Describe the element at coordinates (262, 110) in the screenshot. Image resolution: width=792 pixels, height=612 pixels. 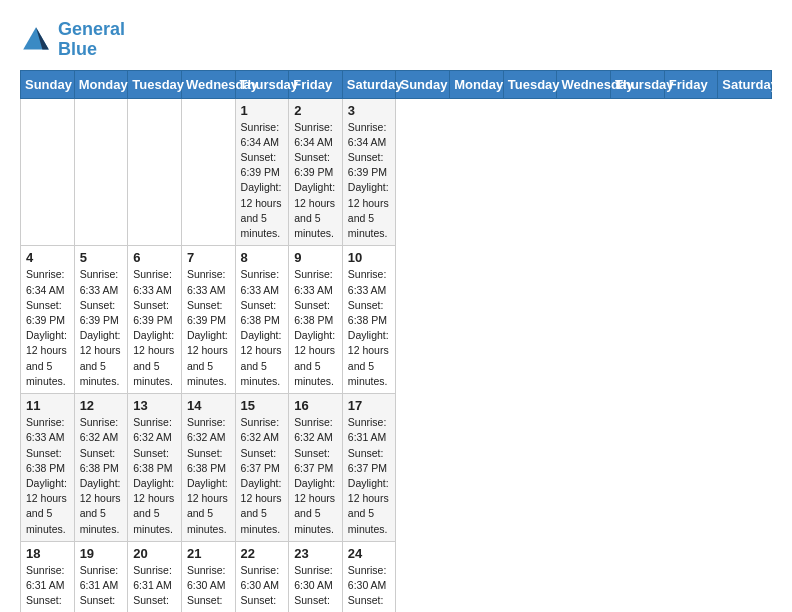
I see `day-number: 1` at that location.